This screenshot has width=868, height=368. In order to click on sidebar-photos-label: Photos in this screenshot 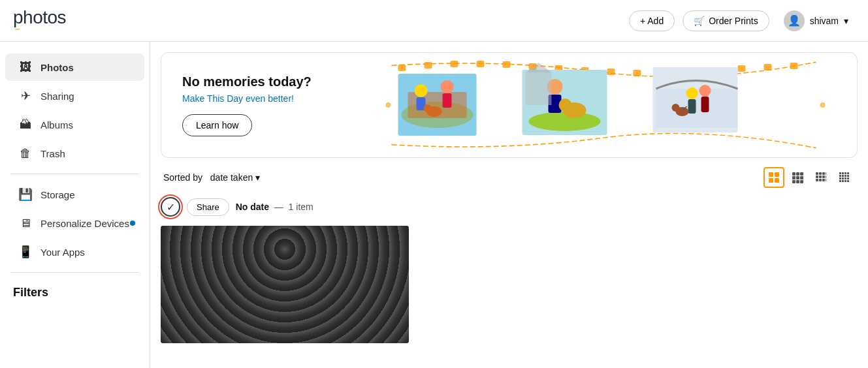, I will do `click(57, 68)`.